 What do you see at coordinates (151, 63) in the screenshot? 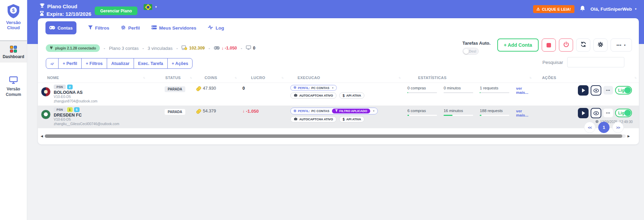
I see `exec-tarefa-button: Exec. Tarefa` at bounding box center [151, 63].